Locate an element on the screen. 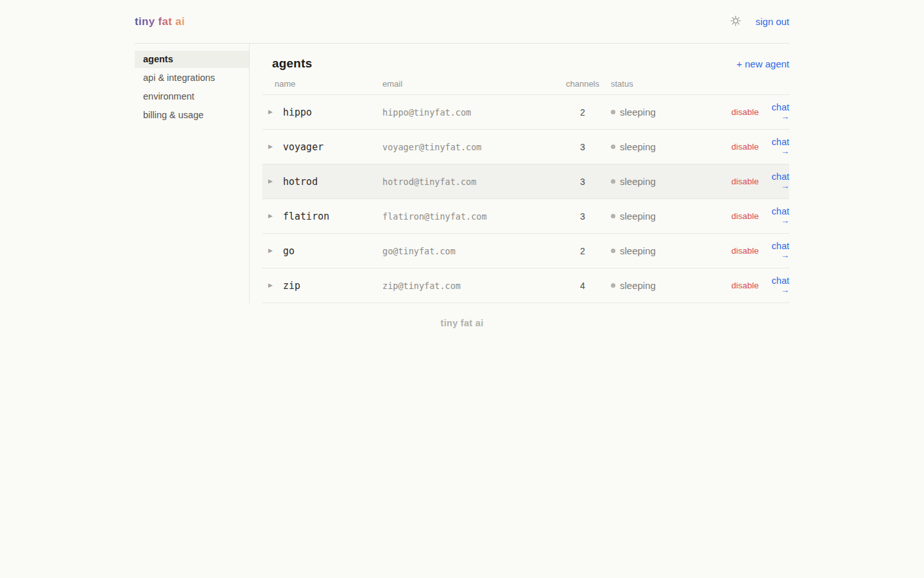 This screenshot has height=578, width=924. column-header-name: name is located at coordinates (329, 83).